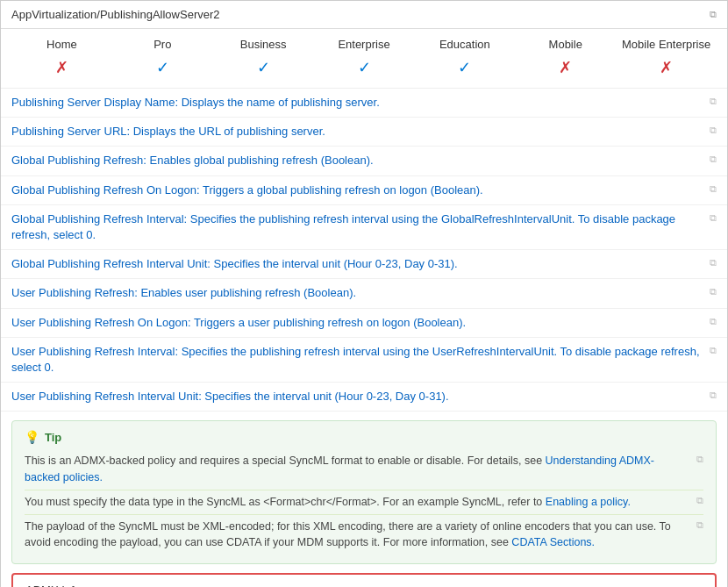 This screenshot has height=587, width=728. What do you see at coordinates (364, 503) in the screenshot?
I see `tip-row: You must specify the data type in the Sy…` at bounding box center [364, 503].